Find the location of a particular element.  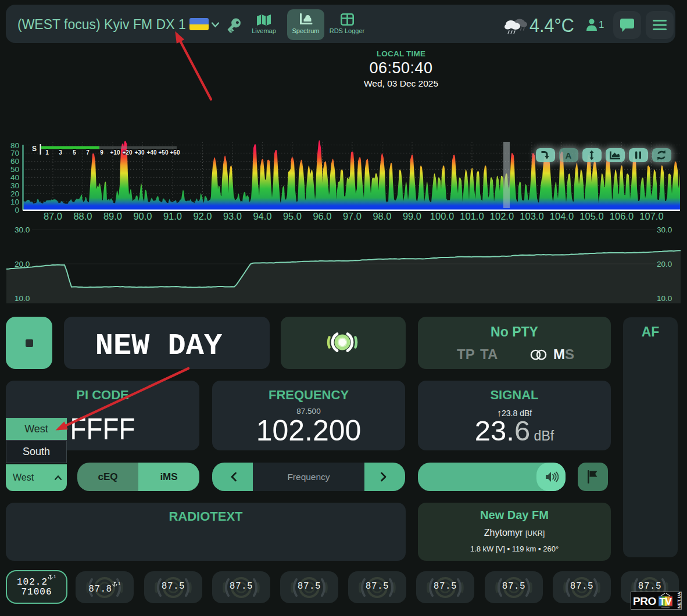

svg-text: A is located at coordinates (568, 156).